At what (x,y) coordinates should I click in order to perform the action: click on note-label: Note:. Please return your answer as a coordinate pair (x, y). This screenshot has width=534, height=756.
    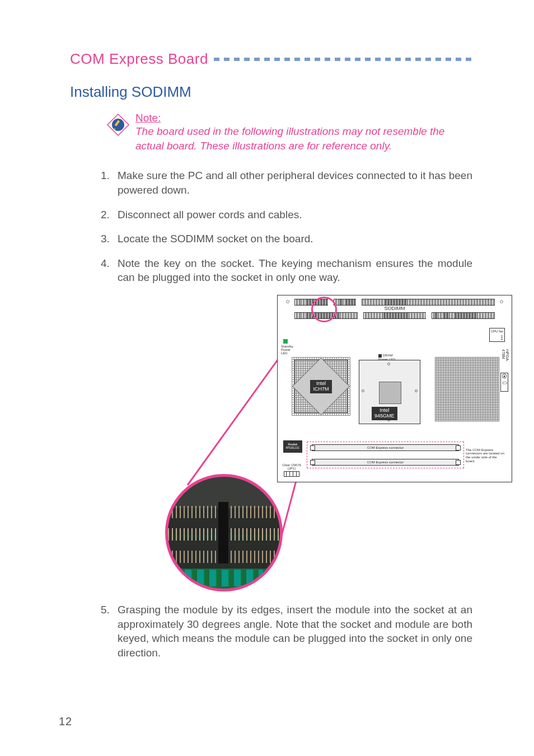
    Looking at the image, I should click on (304, 118).